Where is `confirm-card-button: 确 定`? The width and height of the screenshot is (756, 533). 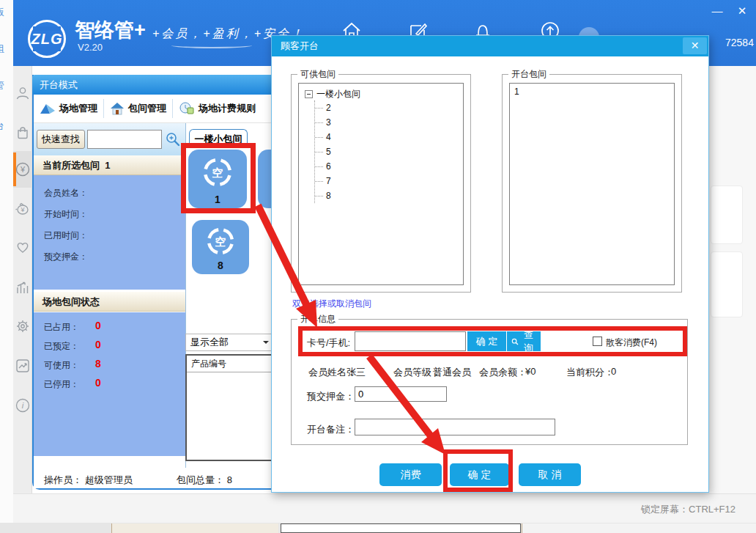
confirm-card-button: 确 定 is located at coordinates (486, 342).